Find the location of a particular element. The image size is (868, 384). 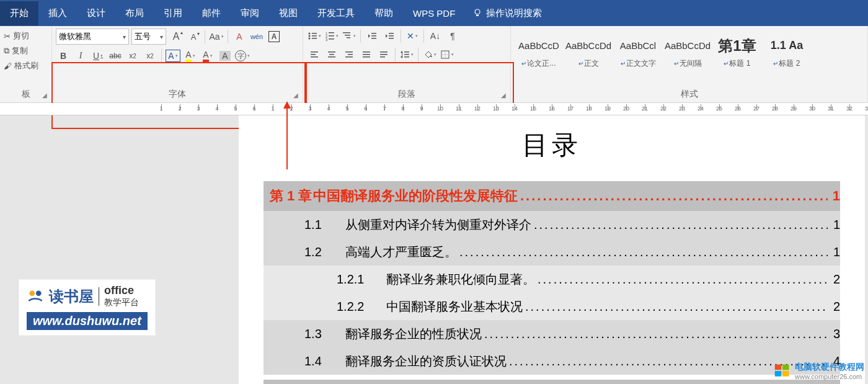

tab-home: 开始 is located at coordinates (19, 14).